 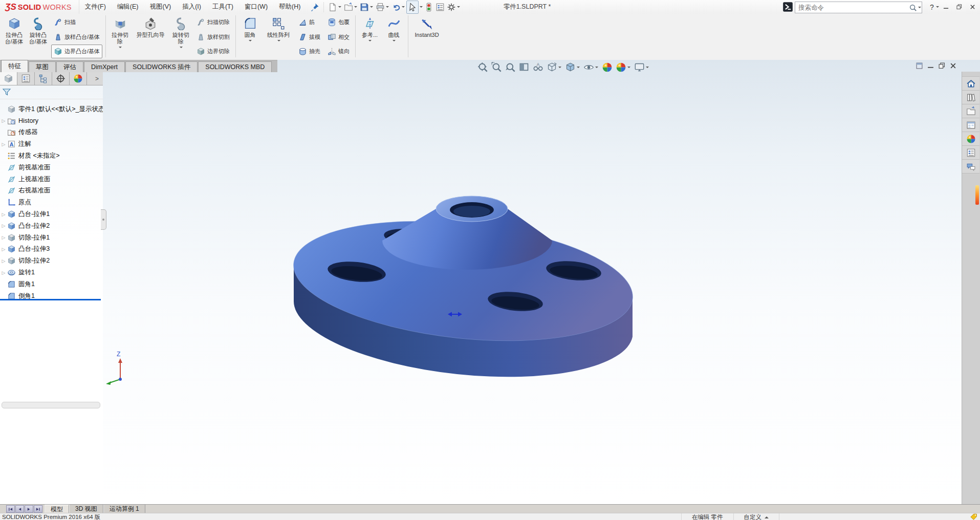 I want to click on hide-show-items-button, so click(x=591, y=68).